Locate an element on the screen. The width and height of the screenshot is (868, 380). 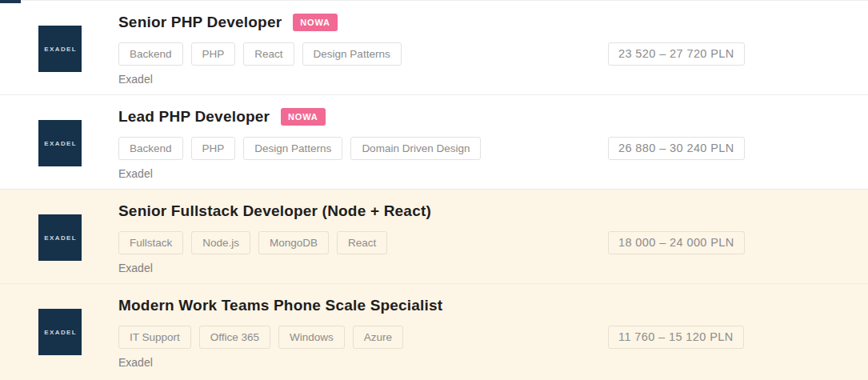
tag: Azure is located at coordinates (378, 338).